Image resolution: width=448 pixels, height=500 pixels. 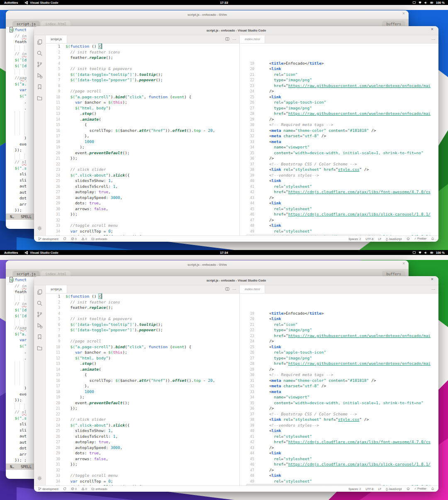 What do you see at coordinates (433, 289) in the screenshot?
I see `more-actions-icon: ···` at bounding box center [433, 289].